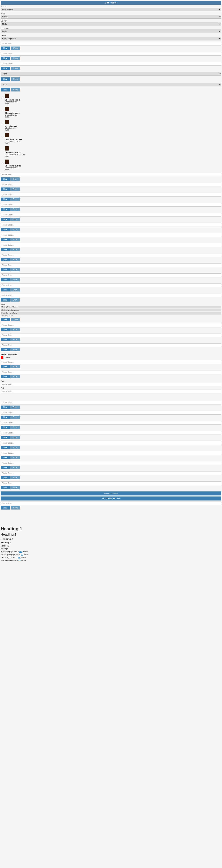 This screenshot has height=868, width=222. What do you see at coordinates (111, 384) in the screenshot?
I see `start-input: Please Select...` at bounding box center [111, 384].